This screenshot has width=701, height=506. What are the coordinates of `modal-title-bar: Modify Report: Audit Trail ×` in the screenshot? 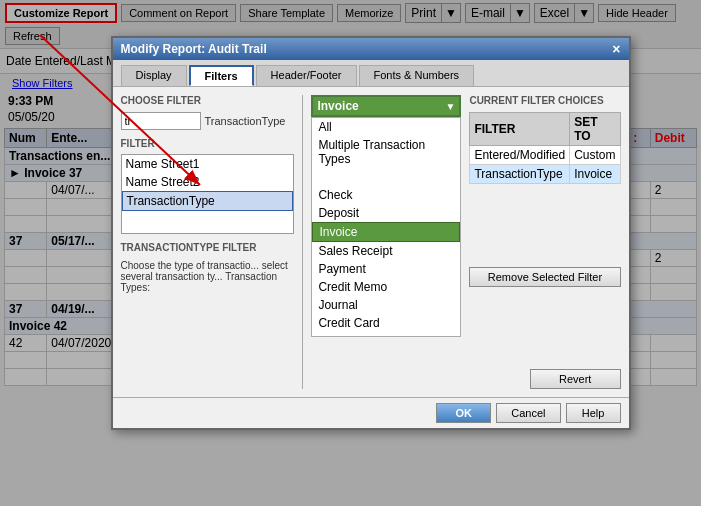 It's located at (371, 49).